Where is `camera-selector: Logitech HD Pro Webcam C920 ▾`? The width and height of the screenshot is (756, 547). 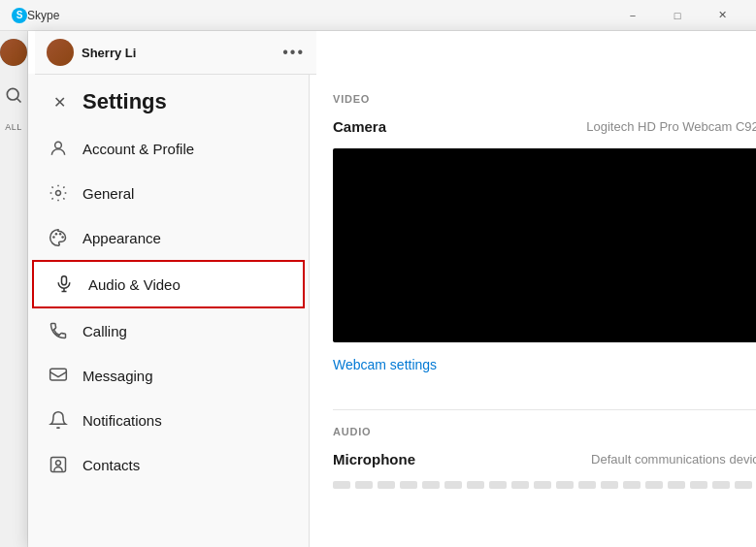
camera-selector: Logitech HD Pro Webcam C920 ▾ is located at coordinates (672, 126).